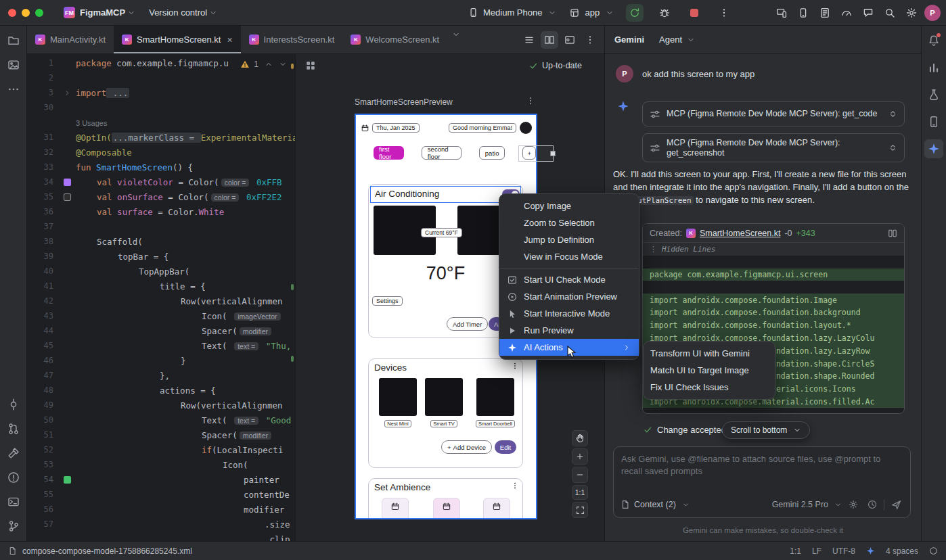 The height and width of the screenshot is (560, 946). I want to click on profiler-home-icon, so click(934, 68).